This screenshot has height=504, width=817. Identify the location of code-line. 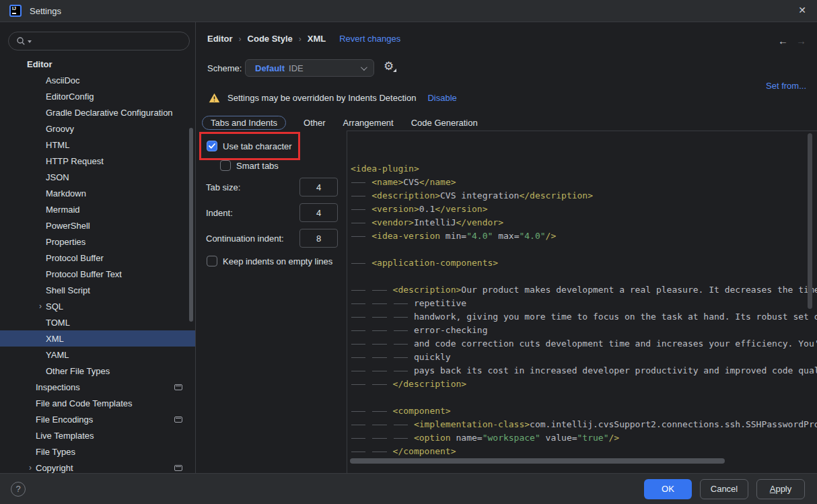
(584, 250).